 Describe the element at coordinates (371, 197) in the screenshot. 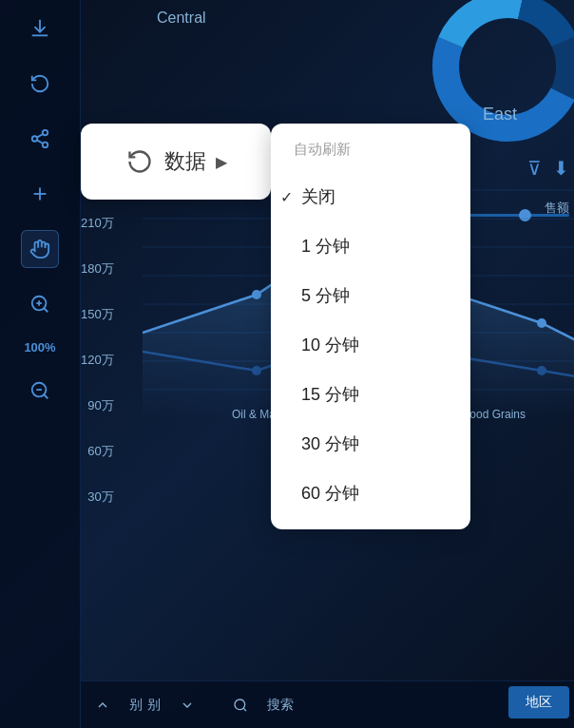

I see `submenu-item-off: ✓ 关闭` at that location.